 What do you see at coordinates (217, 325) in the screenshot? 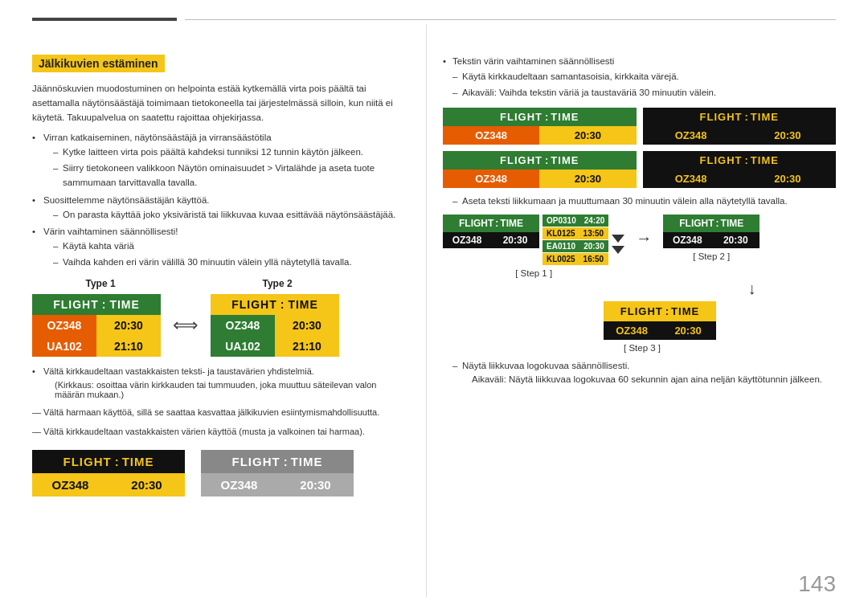
I see `type-boards-row: FLIGHT : TIME OZ348 20:30 UA102 21:10 ⟺` at bounding box center [217, 325].